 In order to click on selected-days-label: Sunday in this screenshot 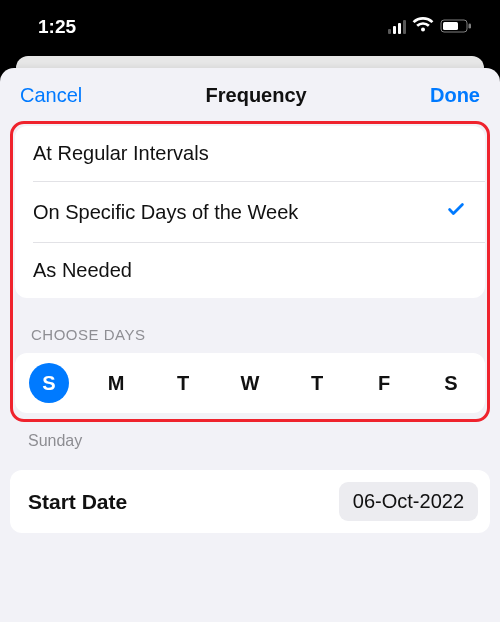, I will do `click(250, 439)`.